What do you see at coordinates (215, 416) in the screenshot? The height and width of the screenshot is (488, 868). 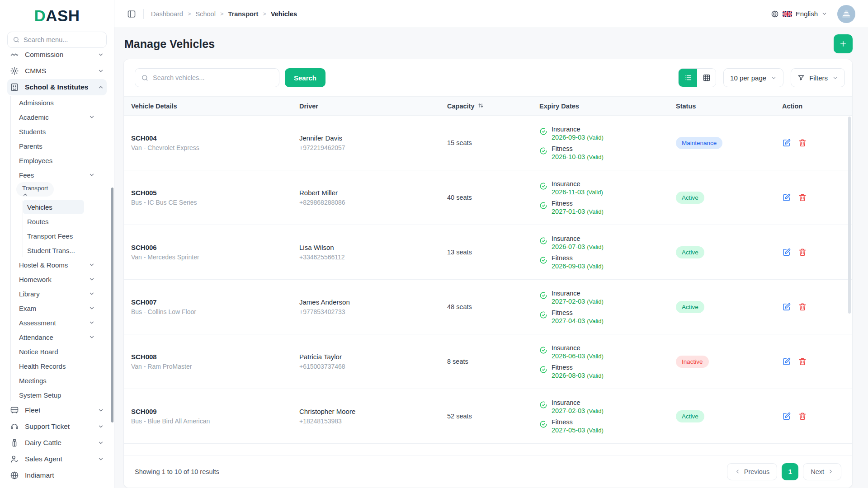 I see `vehicle-details-cell: SCH009 Bus - Blue Bird All American` at bounding box center [215, 416].